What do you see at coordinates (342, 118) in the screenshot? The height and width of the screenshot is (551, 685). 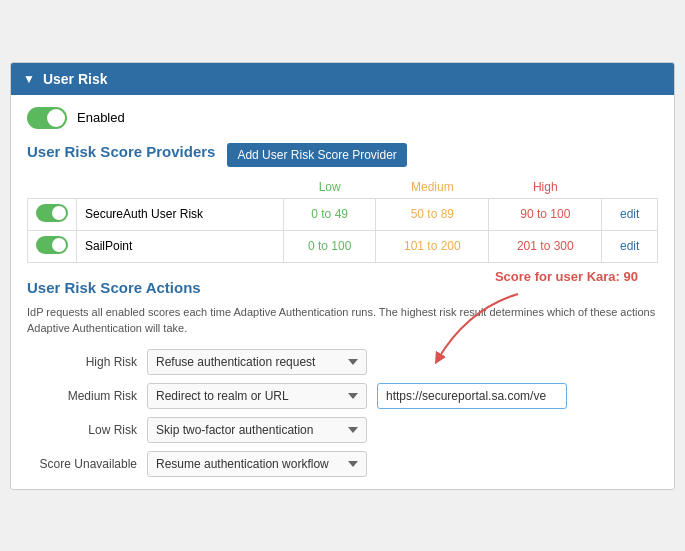 I see `enabled-row: Enabled` at bounding box center [342, 118].